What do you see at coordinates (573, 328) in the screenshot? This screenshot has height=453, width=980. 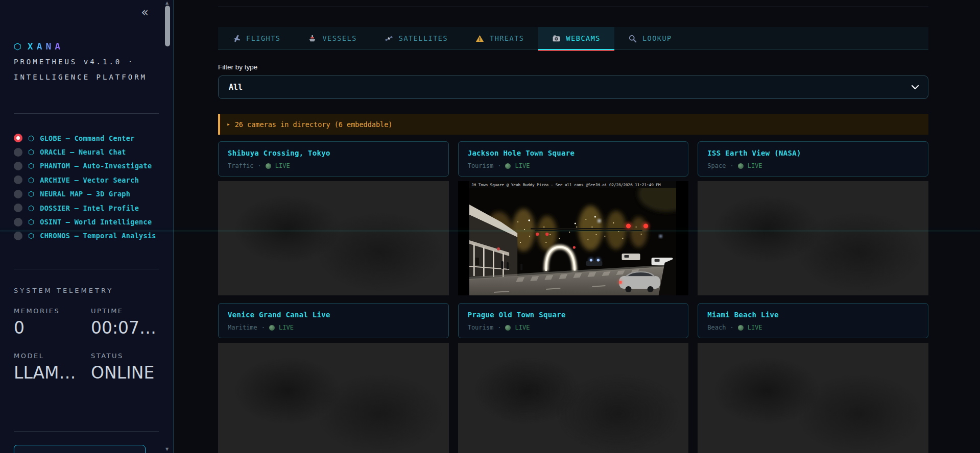 I see `webcam-meta: Tourism · LIVE` at bounding box center [573, 328].